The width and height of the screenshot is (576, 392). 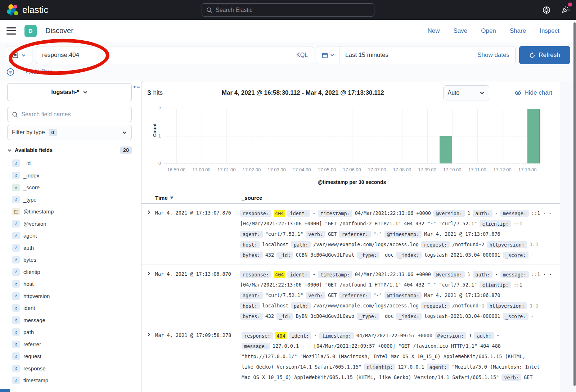 What do you see at coordinates (35, 224) in the screenshot?
I see `field-name: @version` at bounding box center [35, 224].